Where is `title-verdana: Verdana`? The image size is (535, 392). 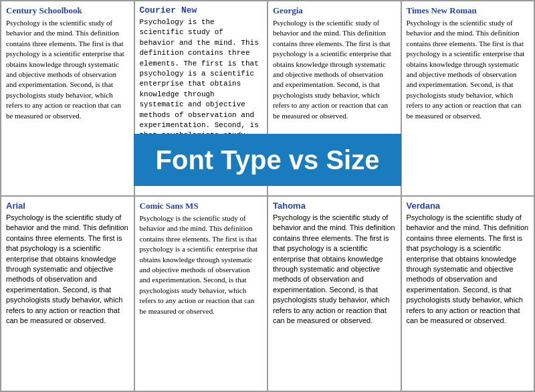
title-verdana: Verdana is located at coordinates (468, 206).